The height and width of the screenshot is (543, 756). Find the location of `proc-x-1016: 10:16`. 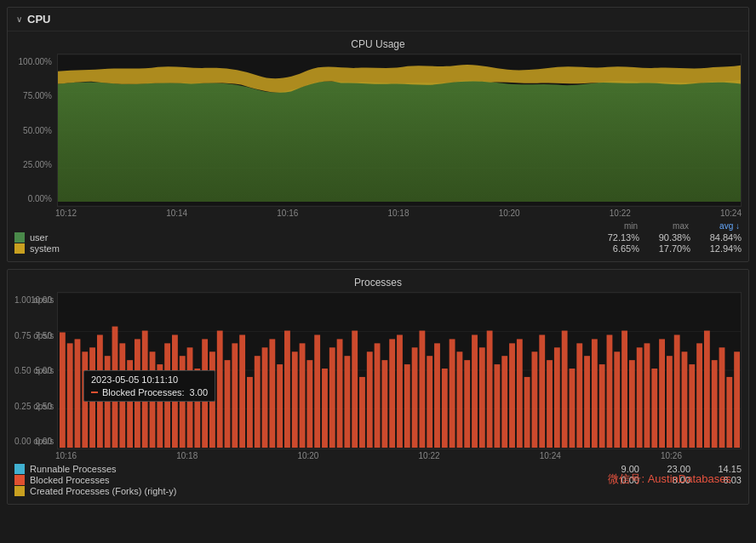

proc-x-1016: 10:16 is located at coordinates (66, 456).